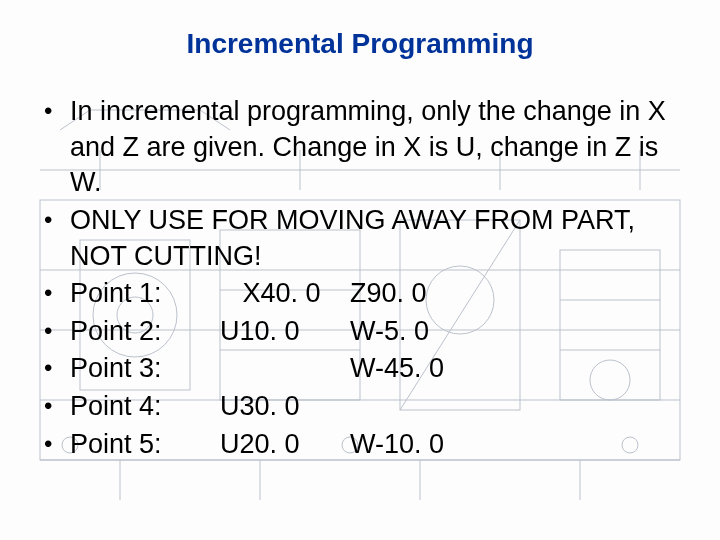 The width and height of the screenshot is (720, 540). What do you see at coordinates (362, 238) in the screenshot?
I see `list-item: ONLY USE FOR MOVING AWAY FROM PART, NOT …` at bounding box center [362, 238].